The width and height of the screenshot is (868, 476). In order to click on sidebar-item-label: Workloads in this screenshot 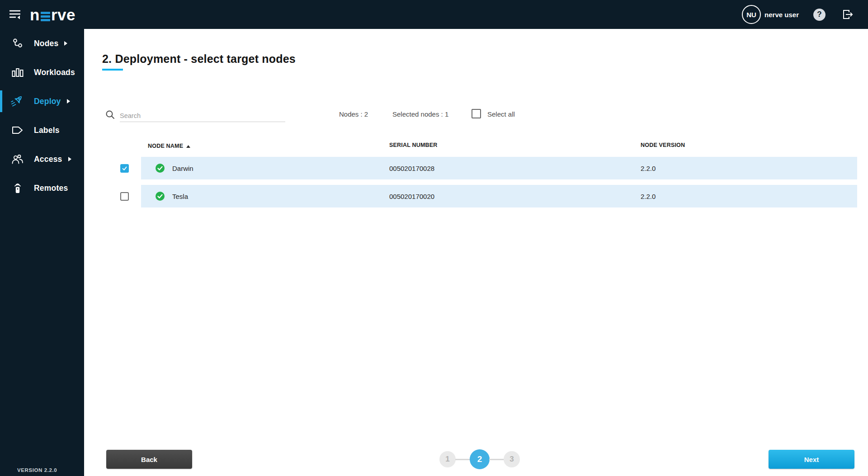, I will do `click(54, 72)`.